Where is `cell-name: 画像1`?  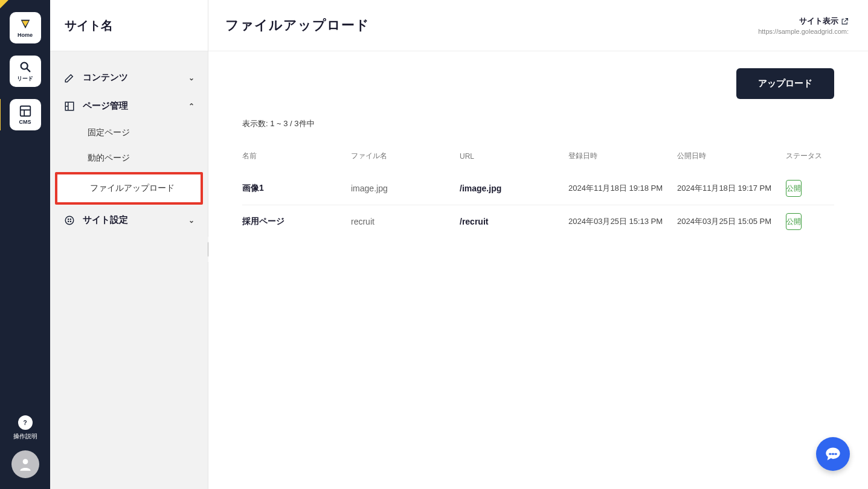 cell-name: 画像1 is located at coordinates (297, 188).